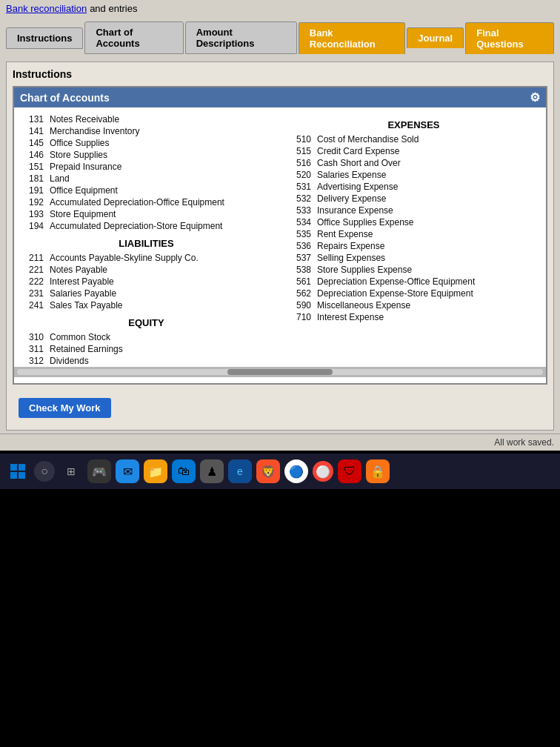 Image resolution: width=560 pixels, height=747 pixels. Describe the element at coordinates (413, 210) in the screenshot. I see `account-row: 533 Insurance Expense` at that location.